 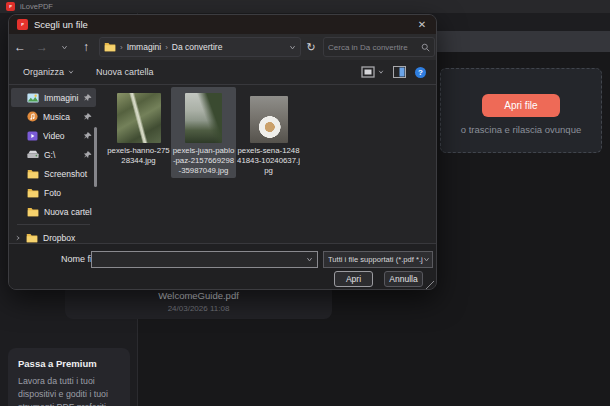 I want to click on resize-grip, so click(x=430, y=285).